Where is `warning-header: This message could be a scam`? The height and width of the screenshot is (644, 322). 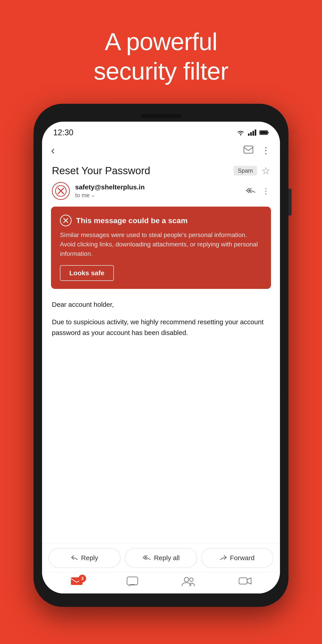
warning-header: This message could be a scam is located at coordinates (161, 220).